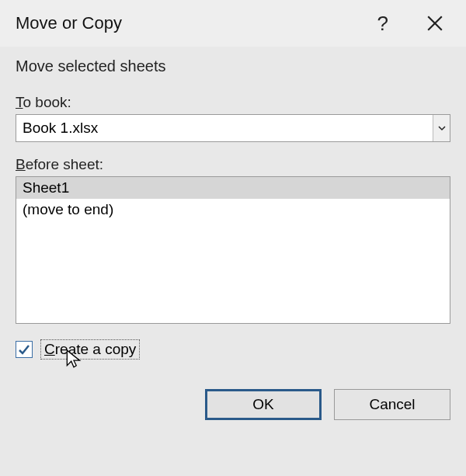 The image size is (466, 476). What do you see at coordinates (233, 128) in the screenshot?
I see `to-book-dropdown: Book 1.xlsx` at bounding box center [233, 128].